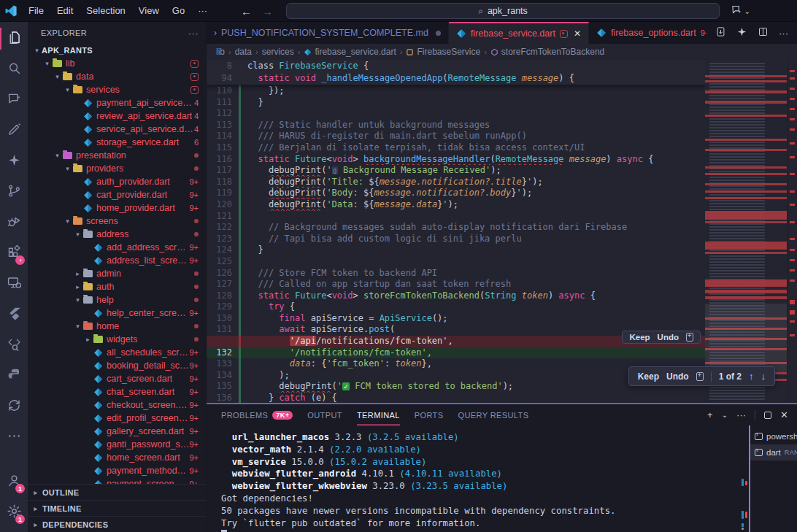 The height and width of the screenshot is (532, 797). Describe the element at coordinates (36, 11) in the screenshot. I see `menu-file: File` at that location.